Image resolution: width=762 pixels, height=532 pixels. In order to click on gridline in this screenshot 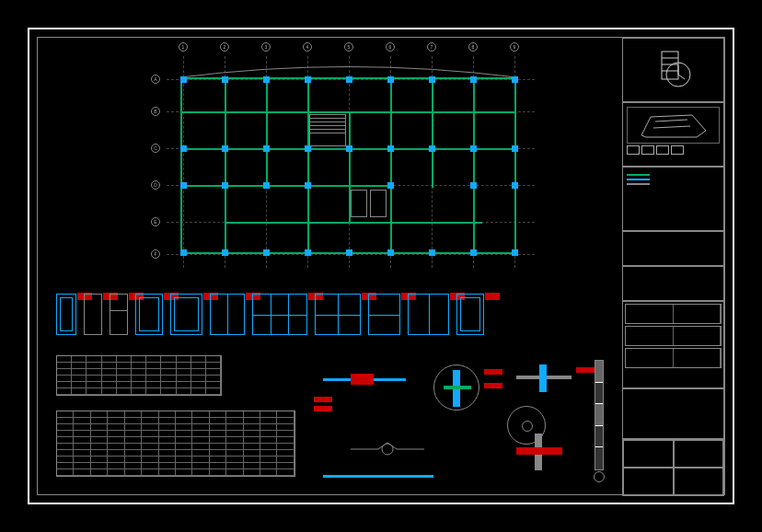, I will do `click(184, 162)`.